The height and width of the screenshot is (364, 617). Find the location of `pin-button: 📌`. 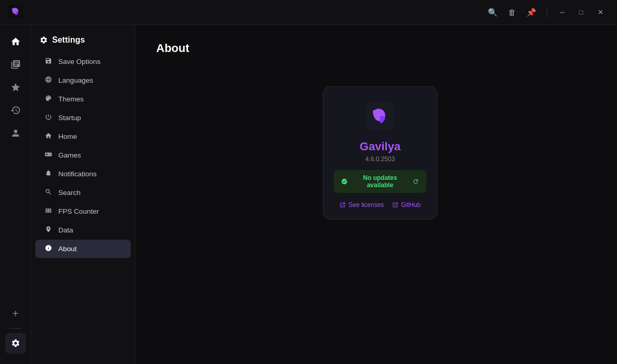

pin-button: 📌 is located at coordinates (531, 12).